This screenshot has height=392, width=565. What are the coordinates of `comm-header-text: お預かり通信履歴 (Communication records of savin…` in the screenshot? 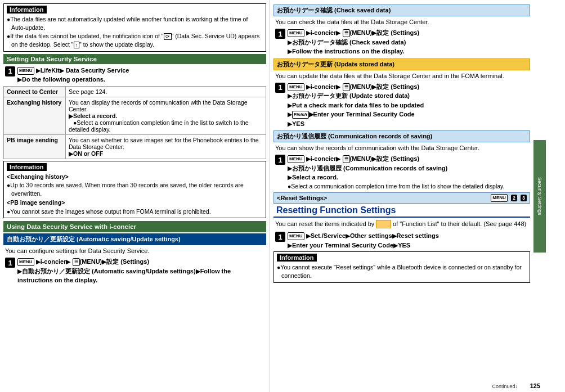 It's located at (355, 136).